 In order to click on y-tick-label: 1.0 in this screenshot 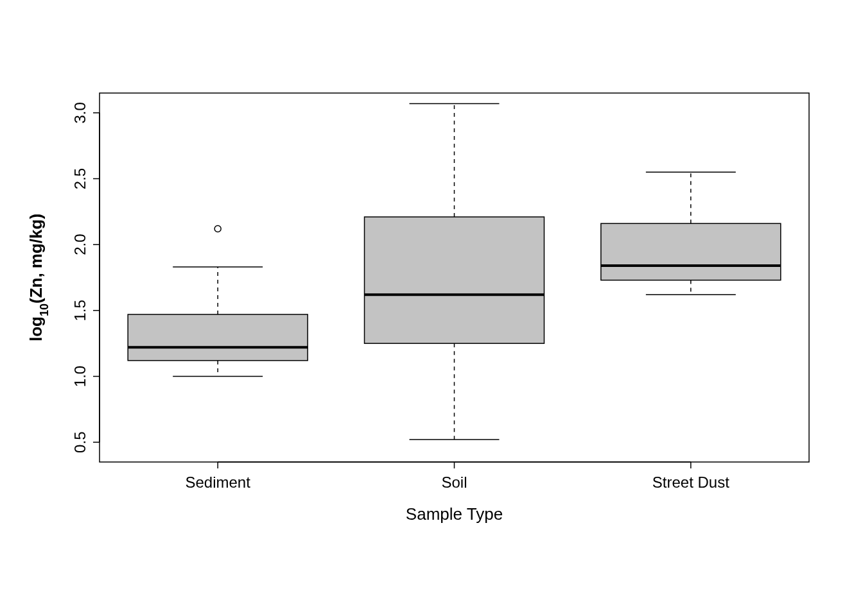, I will do `click(80, 376)`.